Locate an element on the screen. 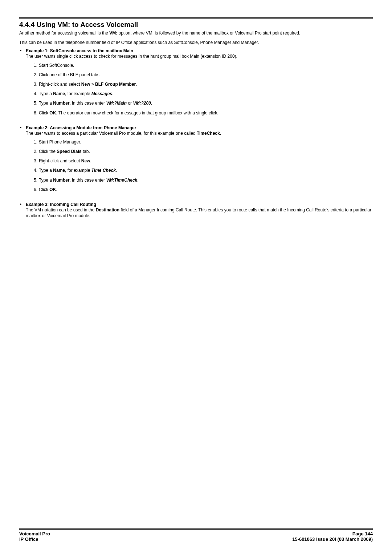 Image resolution: width=392 pixels, height=555 pixels. intro-paragraph-2: This can be used in the telephone number… is located at coordinates (196, 42).